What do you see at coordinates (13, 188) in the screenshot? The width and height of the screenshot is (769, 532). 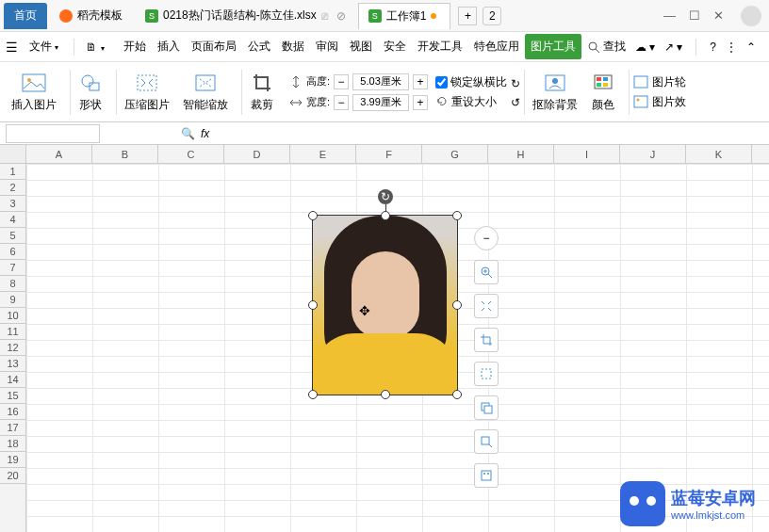 I see `row-header: 2` at bounding box center [13, 188].